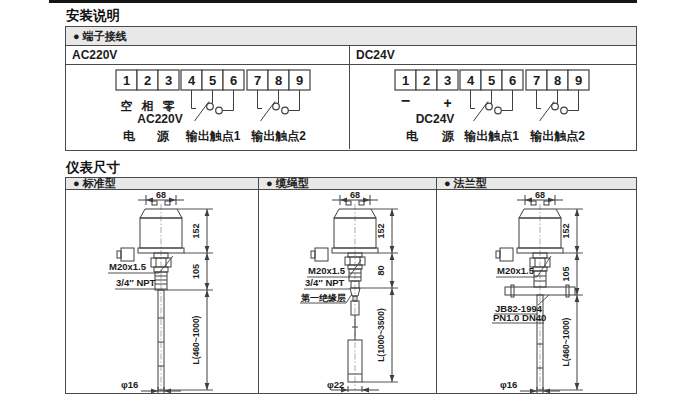  What do you see at coordinates (343, 2) in the screenshot?
I see `top-rule` at bounding box center [343, 2].